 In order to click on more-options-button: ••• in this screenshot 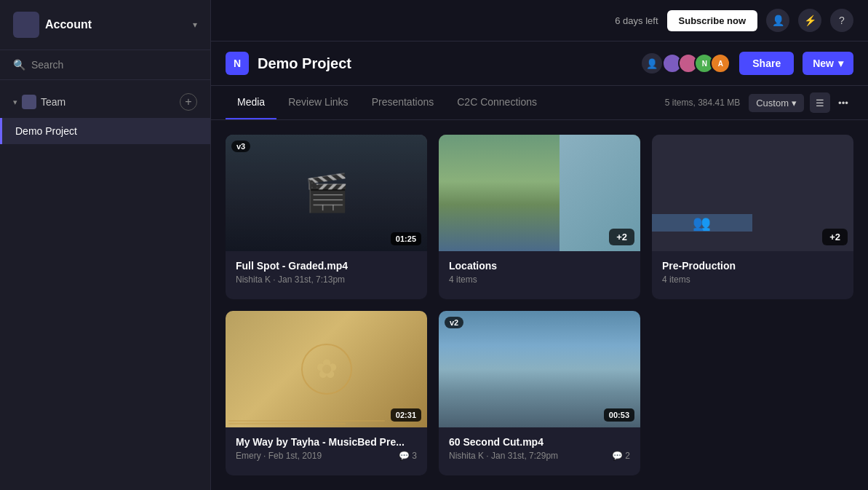, I will do `click(843, 103)`.